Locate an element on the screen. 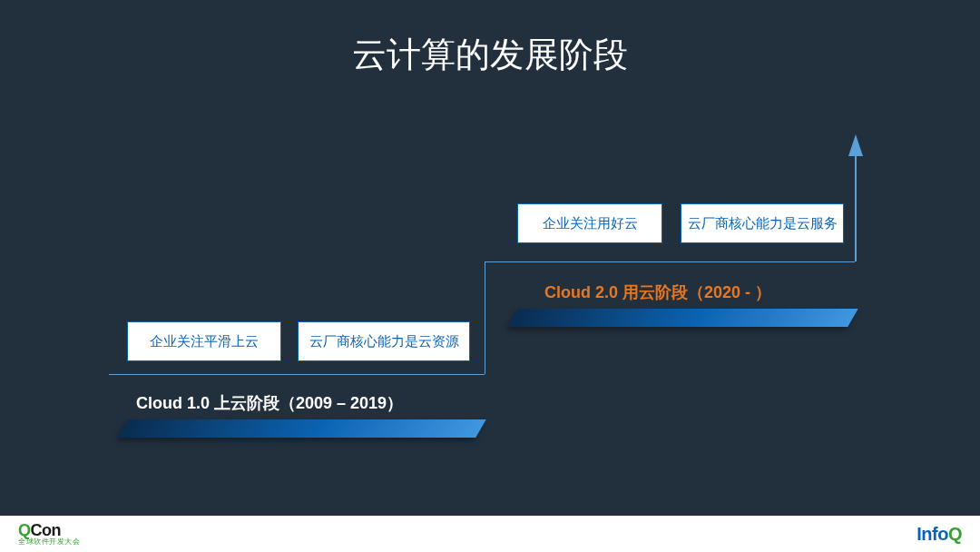  infoq-logo: InfoQ is located at coordinates (939, 534).